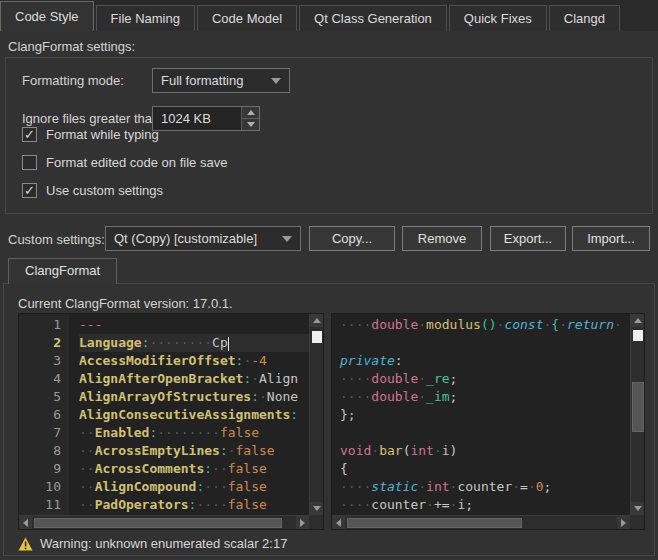 This screenshot has width=658, height=560. What do you see at coordinates (485, 451) in the screenshot?
I see `code-line: void·bar(int·i)` at bounding box center [485, 451].